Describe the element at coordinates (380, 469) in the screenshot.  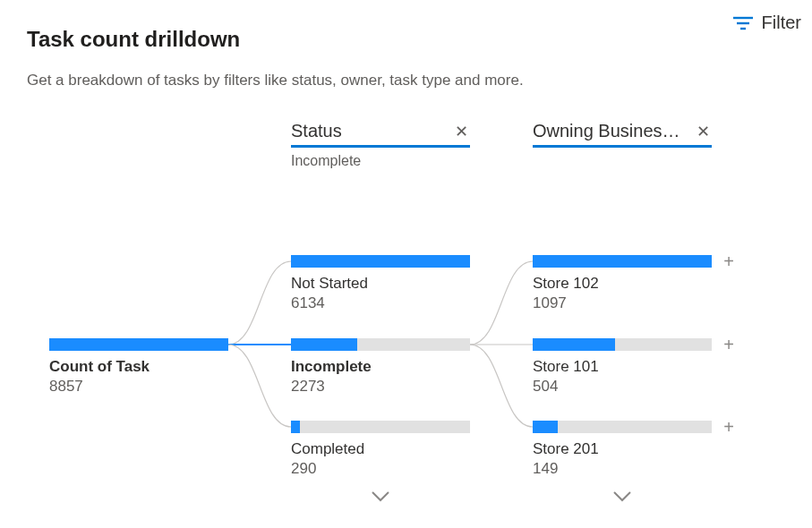
I see `node-value: 290` at that location.